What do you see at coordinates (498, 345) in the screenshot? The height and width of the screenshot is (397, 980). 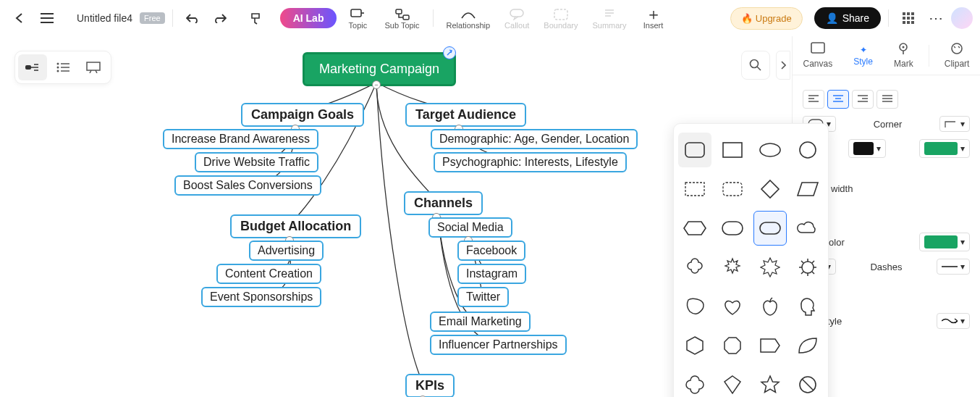 I see `channel-influencer: Influencer Partnerships` at bounding box center [498, 345].